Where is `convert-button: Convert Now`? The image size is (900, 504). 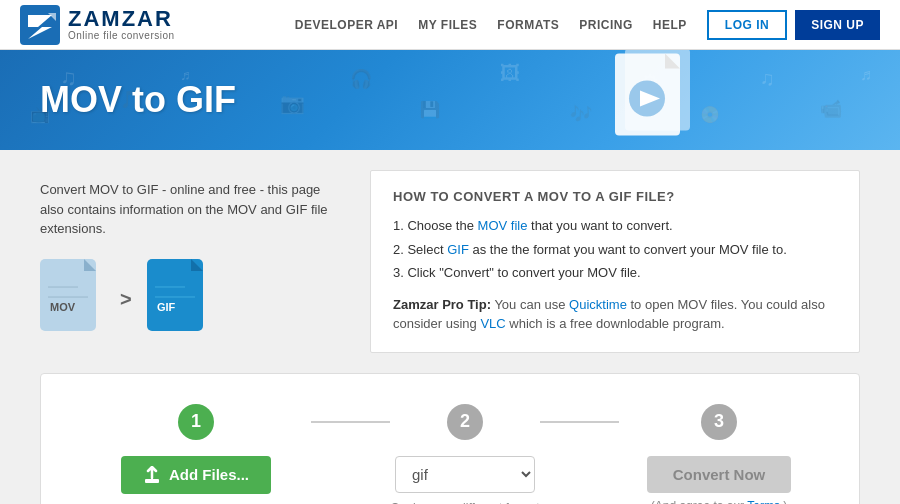 convert-button: Convert Now is located at coordinates (720, 474).